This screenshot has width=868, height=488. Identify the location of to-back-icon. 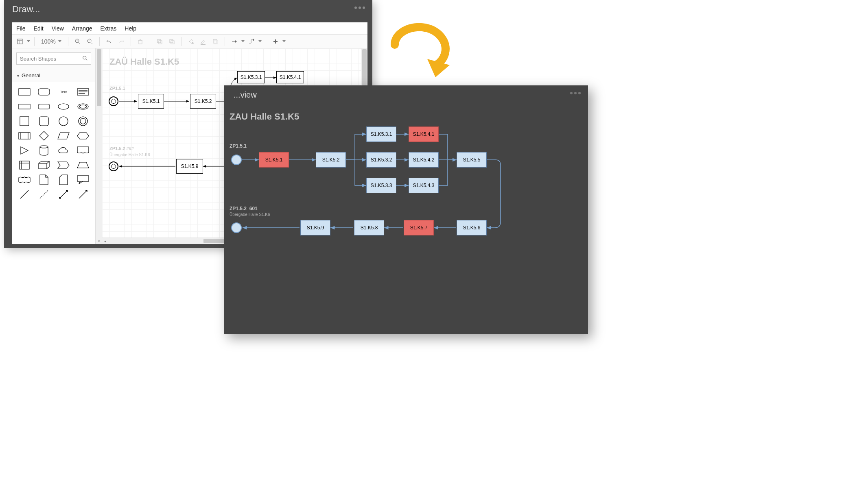
(172, 41).